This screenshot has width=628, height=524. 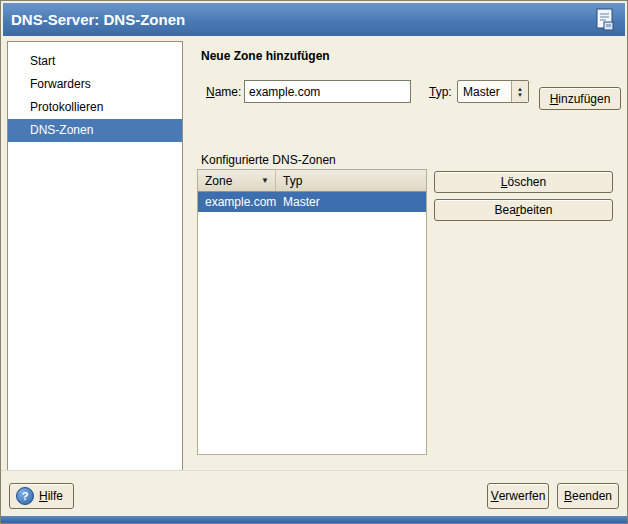 I want to click on titlebar: DNS-Server: DNS-Zonen, so click(x=314, y=20).